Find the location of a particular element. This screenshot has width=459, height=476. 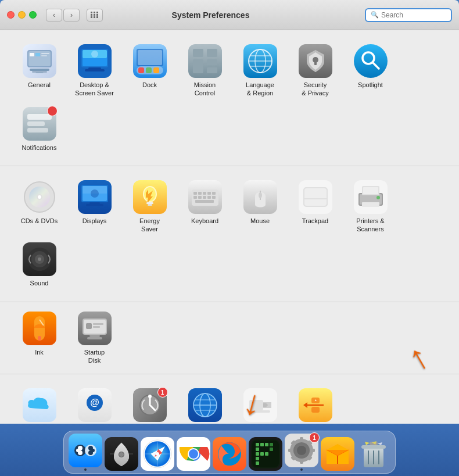

maximize-button is located at coordinates (33, 15).